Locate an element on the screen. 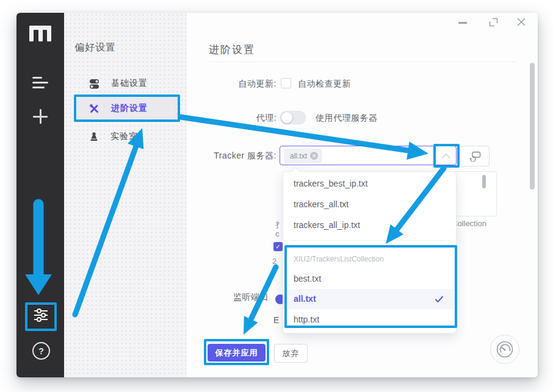  tracker-source-link-fragment: Collection is located at coordinates (469, 223).